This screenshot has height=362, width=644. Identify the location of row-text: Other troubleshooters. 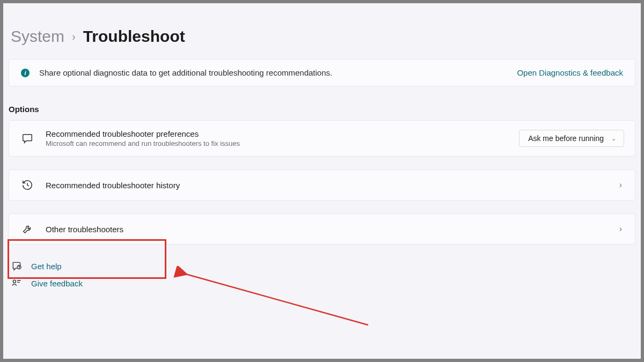
(326, 230).